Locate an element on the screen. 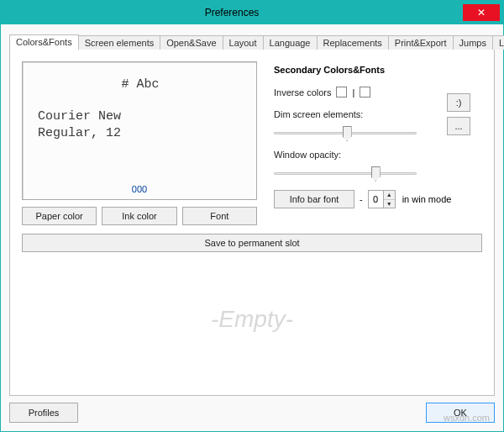 The height and width of the screenshot is (432, 504). tab-screen-elements: Screen elements is located at coordinates (119, 42).